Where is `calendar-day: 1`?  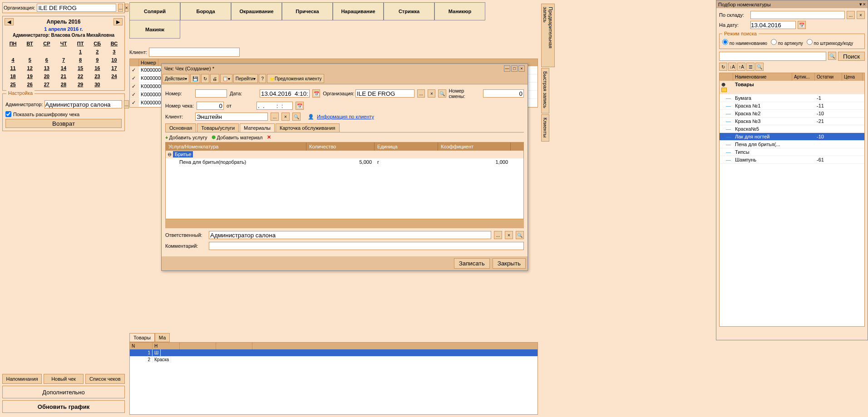
calendar-day: 1 is located at coordinates (81, 52).